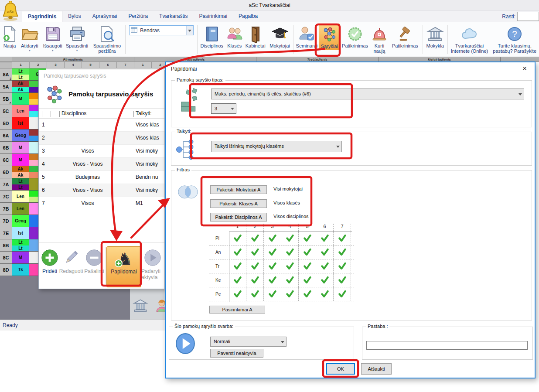 The height and width of the screenshot is (392, 539). Describe the element at coordinates (239, 190) in the screenshot. I see `pakeisti-mokytojai-a-button: Pakeisti: Mokytojai A` at that location.